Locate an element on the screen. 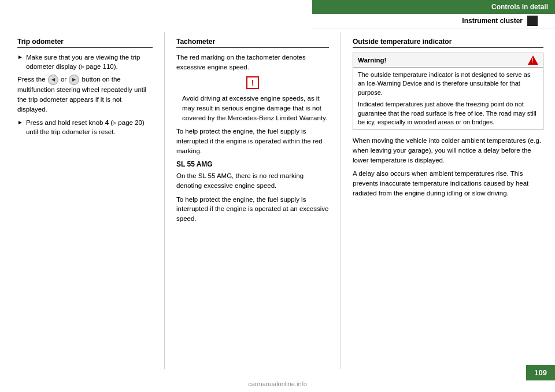 This screenshot has width=555, height=392. warning-body: The outside temperature indicator is not… is located at coordinates (448, 98).